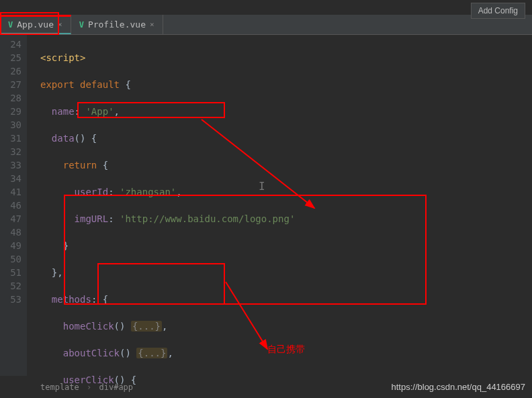  Describe the element at coordinates (99, 299) in the screenshot. I see `token-punc: : {` at that location.